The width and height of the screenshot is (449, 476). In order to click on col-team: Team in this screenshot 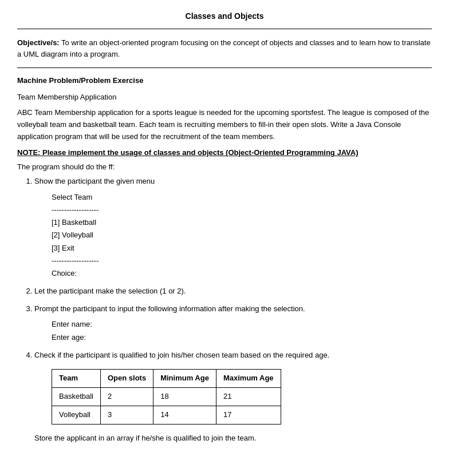, I will do `click(77, 379)`.